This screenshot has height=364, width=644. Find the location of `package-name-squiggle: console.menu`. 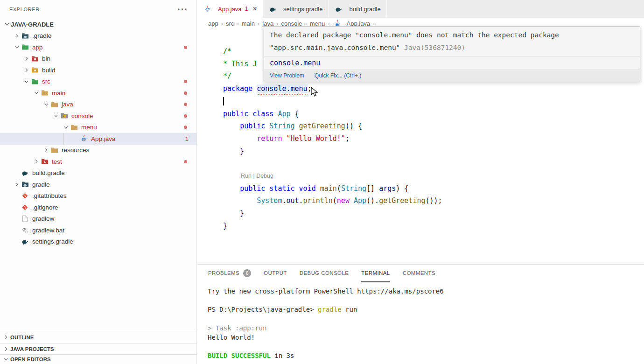

package-name-squiggle: console.menu is located at coordinates (282, 89).